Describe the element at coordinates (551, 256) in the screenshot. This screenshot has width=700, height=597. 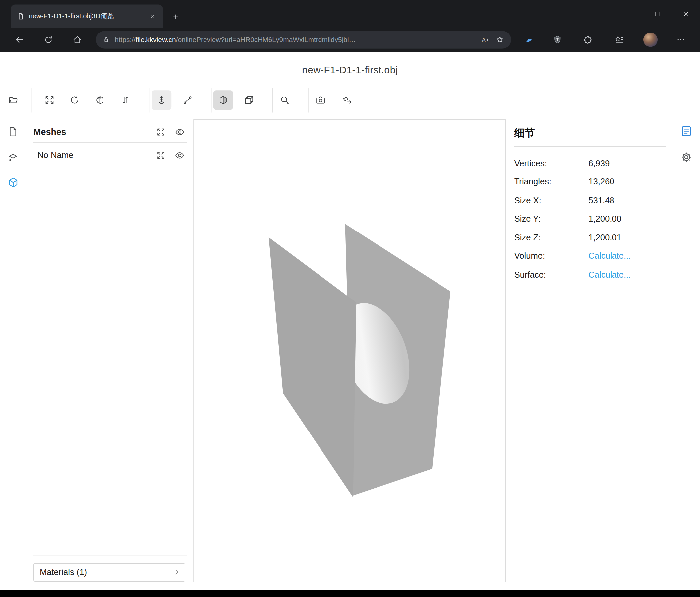
I see `detail-label: Volume:` at that location.